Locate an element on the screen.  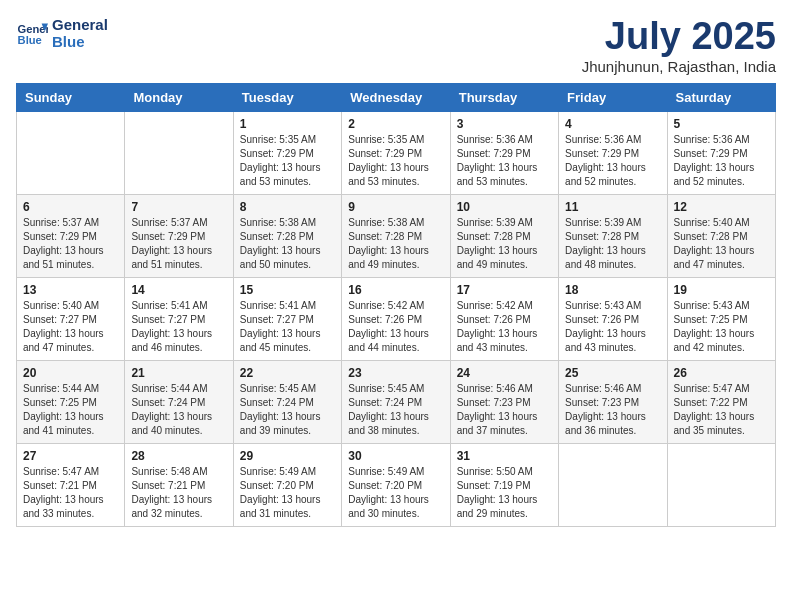
day-number: 20 is located at coordinates (70, 373).